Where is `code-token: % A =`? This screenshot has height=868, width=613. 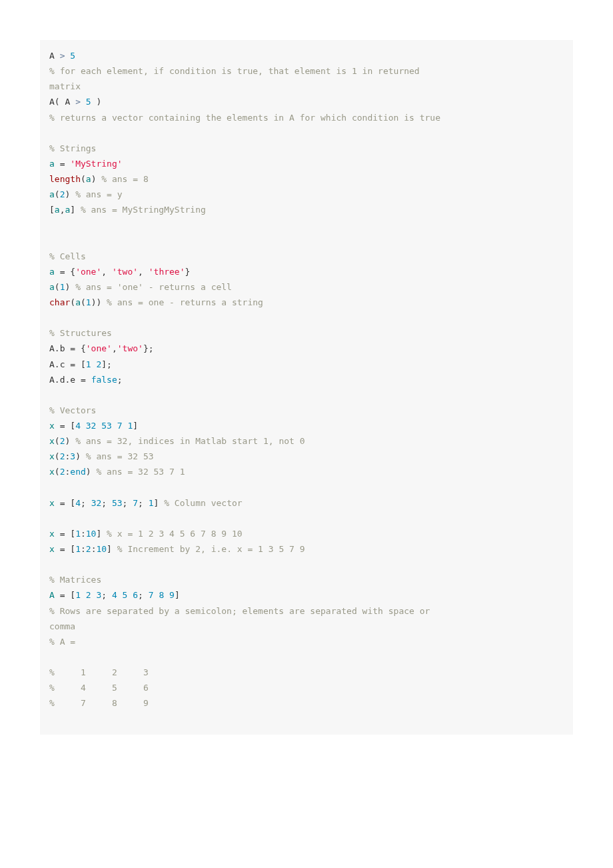 code-token: % A = is located at coordinates (63, 641).